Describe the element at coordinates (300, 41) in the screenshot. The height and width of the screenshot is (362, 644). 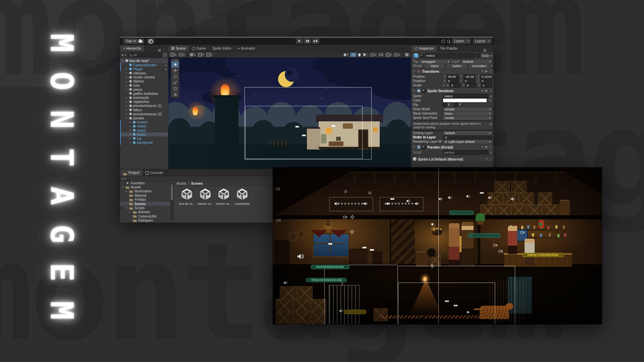
I see `play-button: ▶` at that location.